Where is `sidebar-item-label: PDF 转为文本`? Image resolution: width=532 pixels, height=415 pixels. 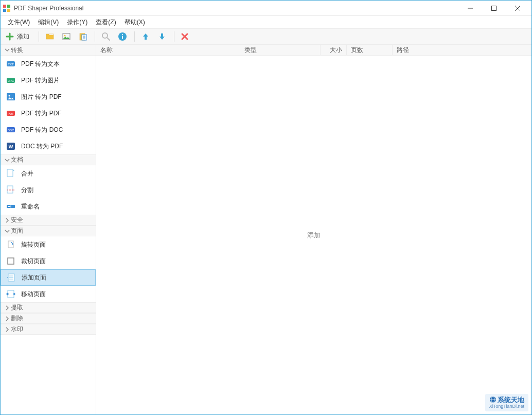
sidebar-item-label: PDF 转为文本 is located at coordinates (40, 64).